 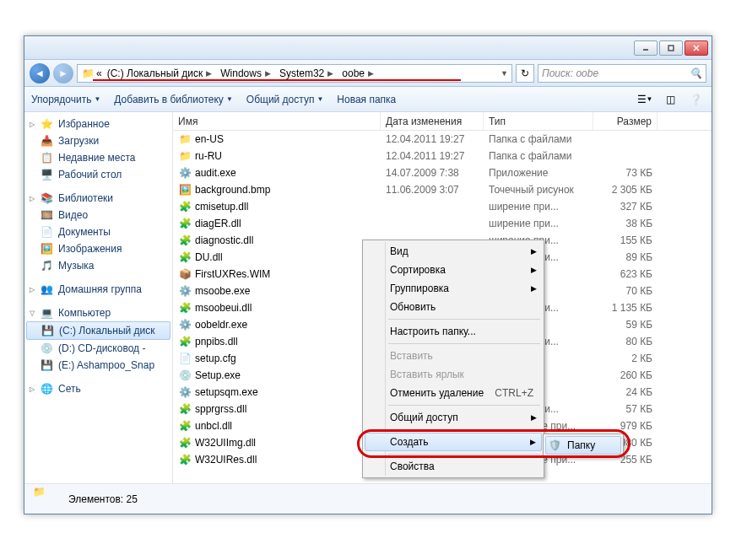 What do you see at coordinates (442, 223) in the screenshot?
I see `file-row: 🧩diagER.dllширение при...38 КБ` at bounding box center [442, 223].